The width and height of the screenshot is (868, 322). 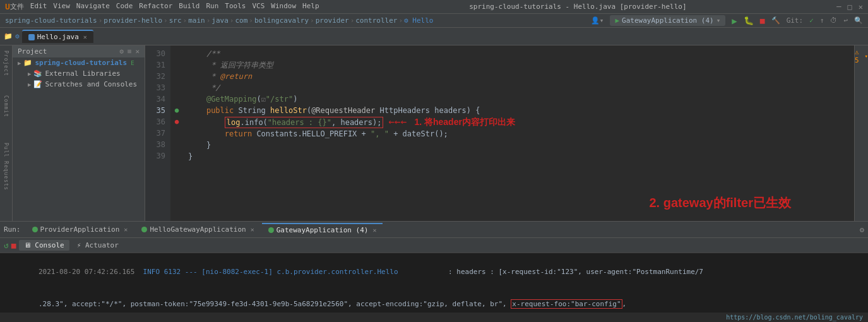 What do you see at coordinates (794, 317) in the screenshot?
I see `blog-url: https://blog.csdn.net/boling_cavalry` at bounding box center [794, 317].